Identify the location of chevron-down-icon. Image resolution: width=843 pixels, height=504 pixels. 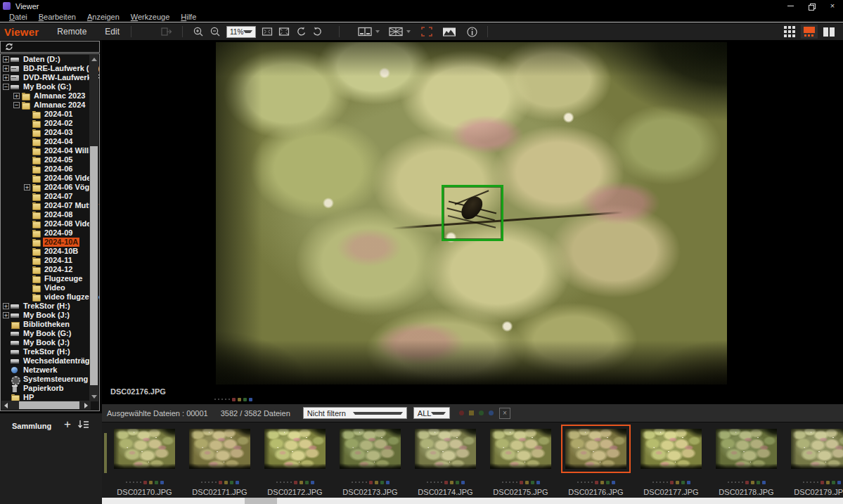
(378, 32).